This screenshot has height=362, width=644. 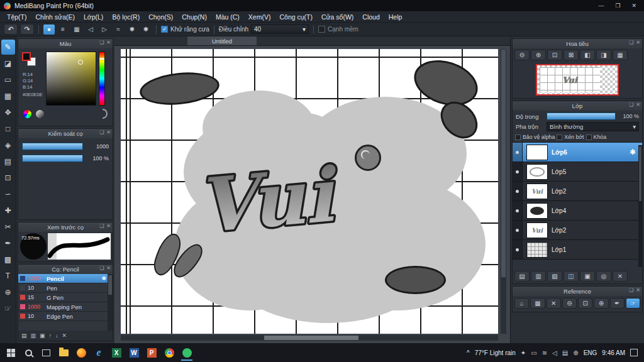 What do you see at coordinates (11, 353) in the screenshot?
I see `start-button` at bounding box center [11, 353].